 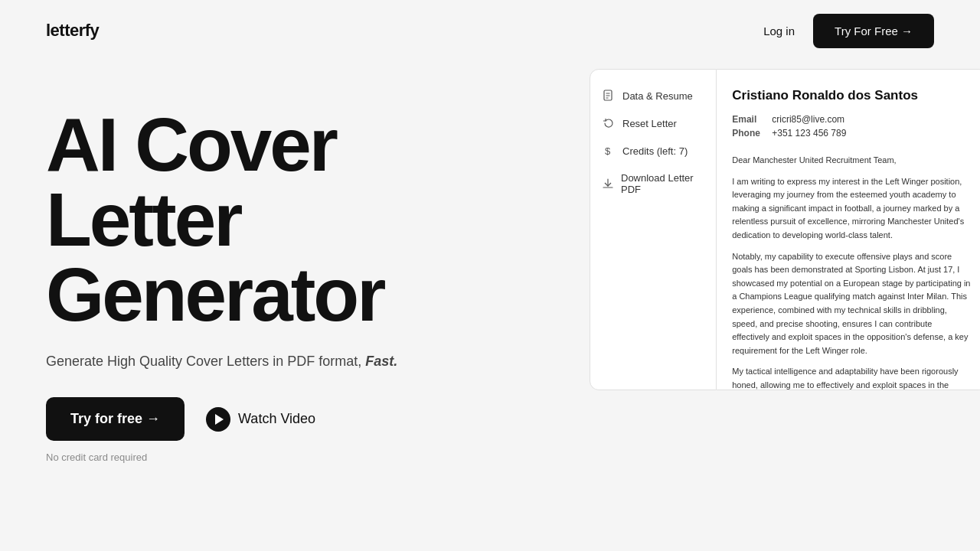 What do you see at coordinates (747, 133) in the screenshot?
I see `phone-label: Phone` at bounding box center [747, 133].